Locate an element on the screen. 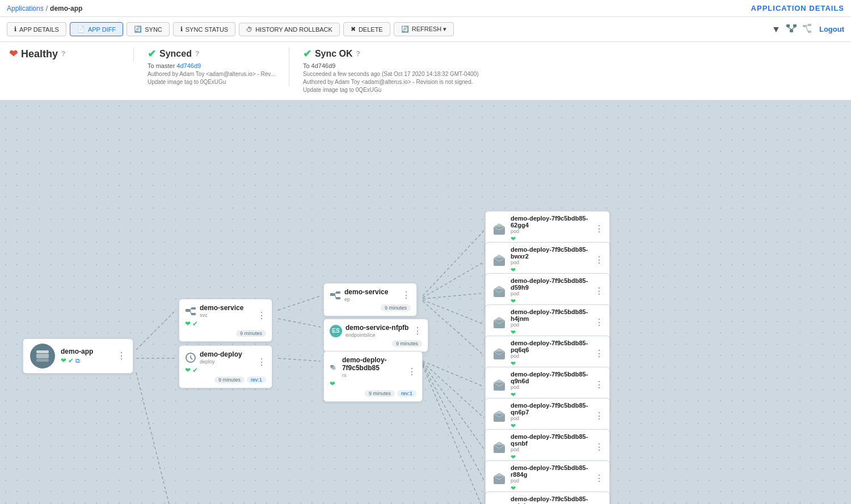 This screenshot has width=851, height=504. app-health-icon: ❤ is located at coordinates (64, 361).